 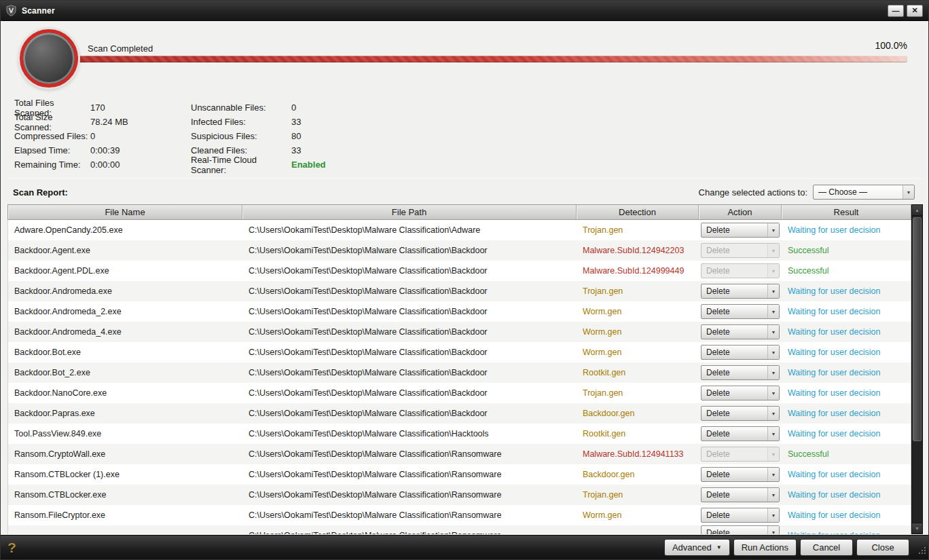 What do you see at coordinates (306, 164) in the screenshot?
I see `stat-row: Real-Time Cloud Scanner:Enabled` at bounding box center [306, 164].